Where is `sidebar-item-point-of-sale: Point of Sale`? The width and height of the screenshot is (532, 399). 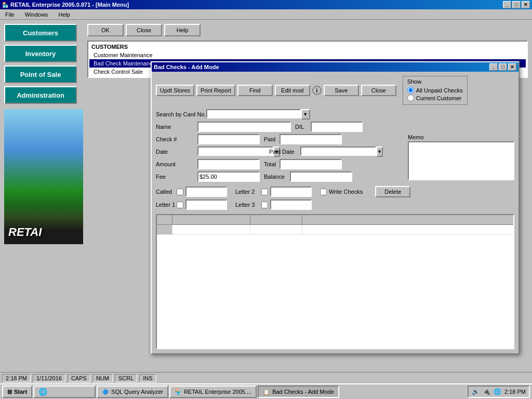
sidebar-item-point-of-sale: Point of Sale is located at coordinates (41, 74).